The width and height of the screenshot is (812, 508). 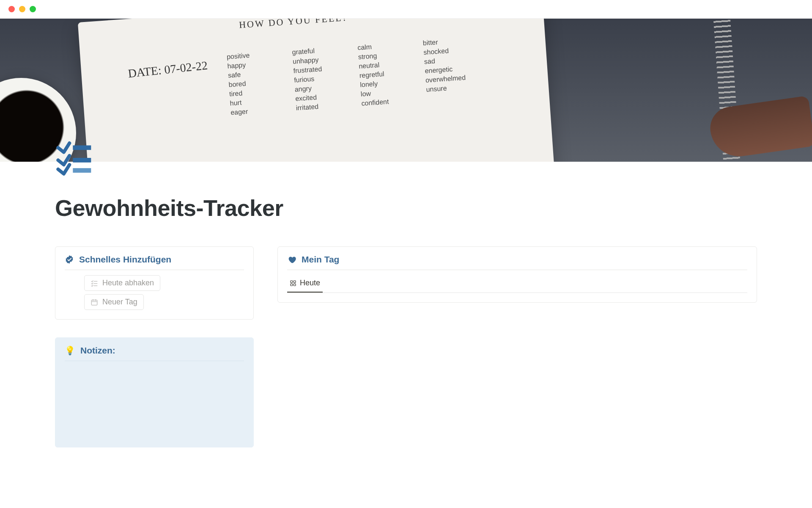 What do you see at coordinates (154, 283) in the screenshot?
I see `quick-add-card: Schnelles Hinzufügen Heute abhaken` at bounding box center [154, 283].